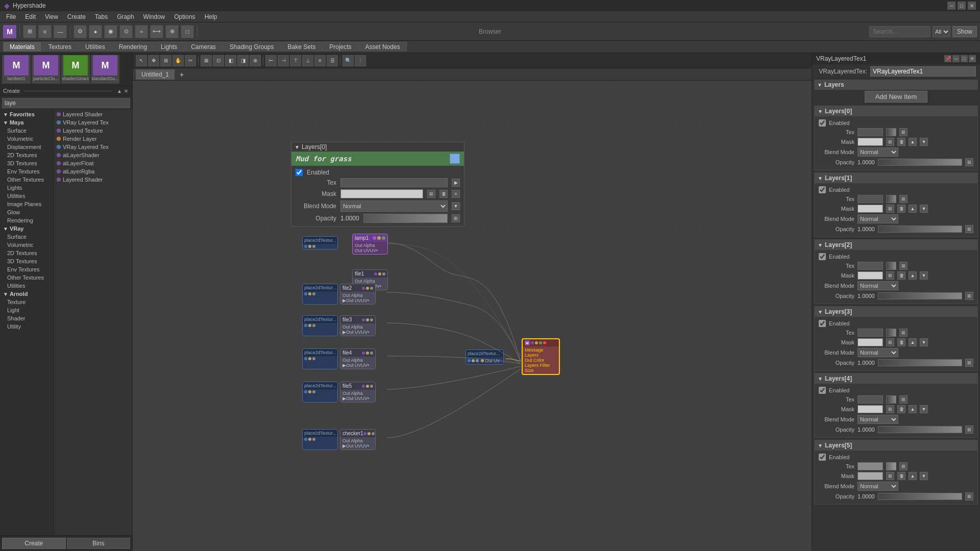  What do you see at coordinates (890, 276) in the screenshot?
I see `layer-2-mask-icon: ⊞` at bounding box center [890, 276].